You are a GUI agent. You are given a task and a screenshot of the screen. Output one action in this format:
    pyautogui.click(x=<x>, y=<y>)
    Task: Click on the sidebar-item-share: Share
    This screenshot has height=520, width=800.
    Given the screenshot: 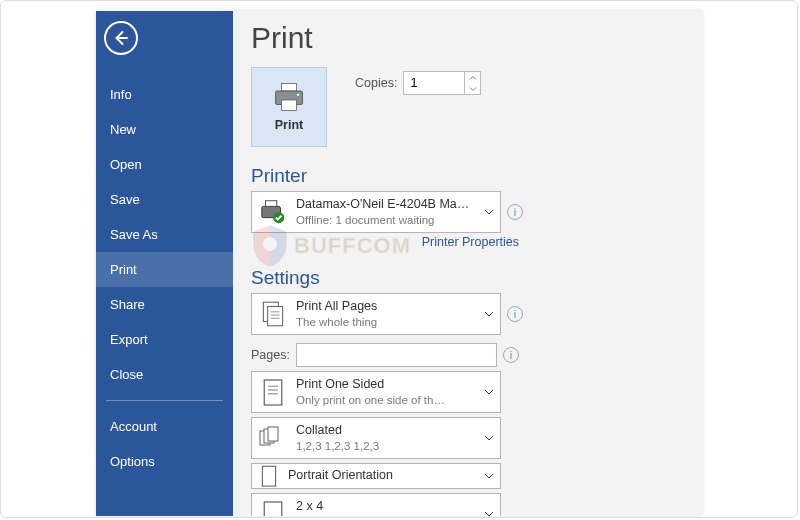 What is the action you would take?
    pyautogui.click(x=164, y=304)
    